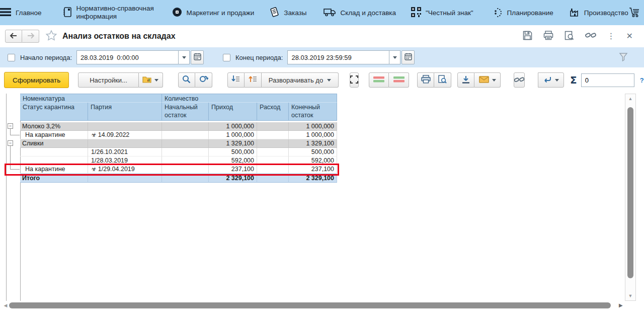 The height and width of the screenshot is (316, 644). Describe the element at coordinates (599, 13) in the screenshot. I see `menu-item-production: Производство` at that location.